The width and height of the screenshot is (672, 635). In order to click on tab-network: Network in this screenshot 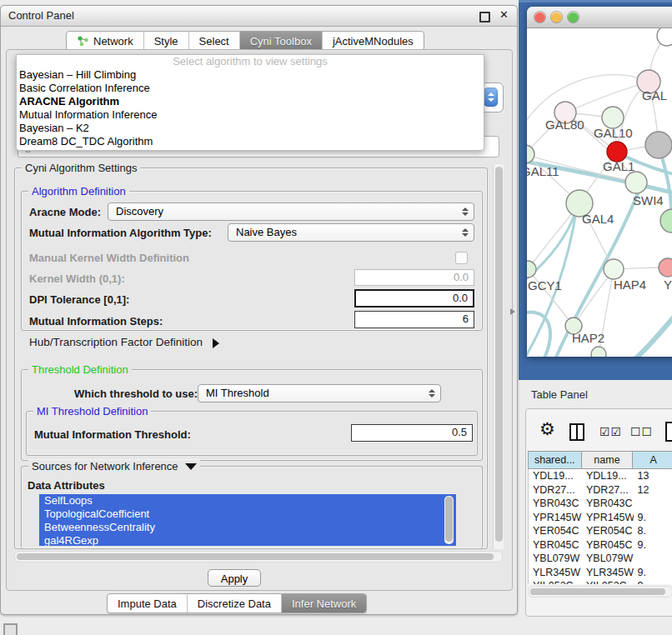, I will do `click(105, 41)`.